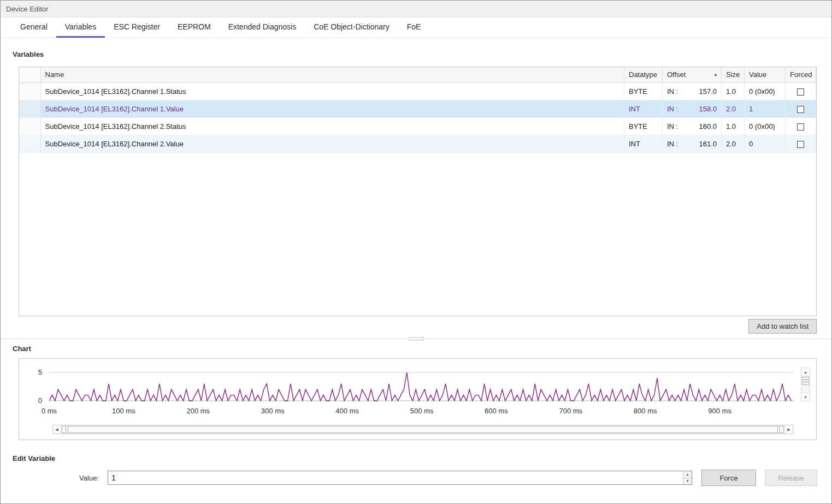 The width and height of the screenshot is (832, 504). Describe the element at coordinates (687, 478) in the screenshot. I see `value-spinner: ▲ ▼` at that location.